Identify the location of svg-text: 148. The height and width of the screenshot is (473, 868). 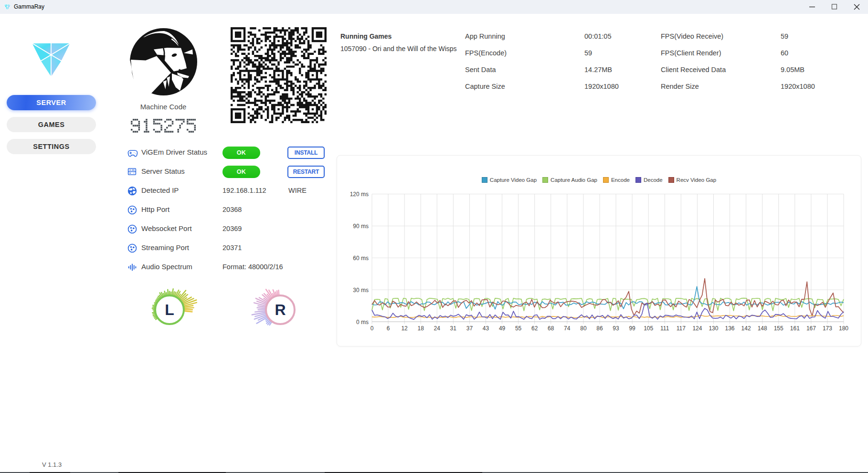
(762, 328).